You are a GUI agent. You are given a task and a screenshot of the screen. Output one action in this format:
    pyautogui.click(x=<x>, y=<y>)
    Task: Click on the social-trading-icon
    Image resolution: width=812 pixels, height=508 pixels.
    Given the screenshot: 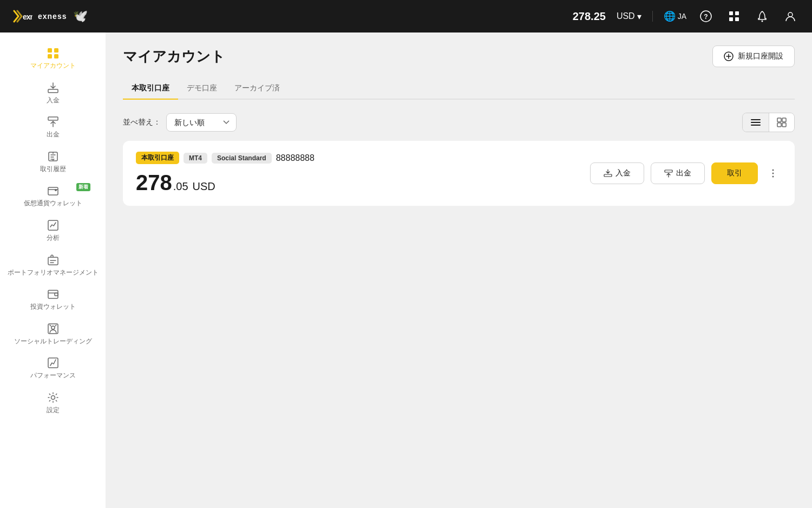 What is the action you would take?
    pyautogui.click(x=53, y=329)
    